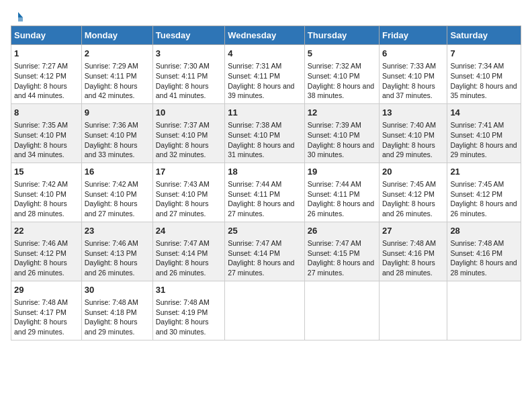 The image size is (532, 411). Describe the element at coordinates (265, 36) in the screenshot. I see `header-wednesday: Wednesday` at that location.